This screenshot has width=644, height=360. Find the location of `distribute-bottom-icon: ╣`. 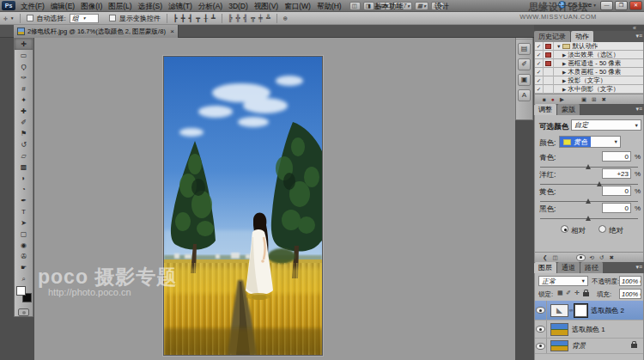

distribute-bottom-icon: ╣ is located at coordinates (246, 19).